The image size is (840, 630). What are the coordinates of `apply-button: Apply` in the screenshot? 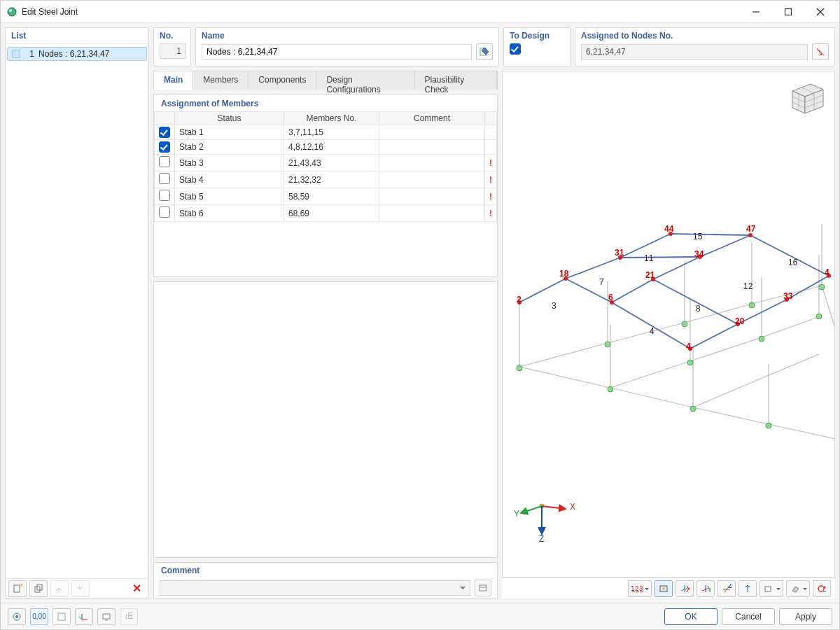 It's located at (806, 617).